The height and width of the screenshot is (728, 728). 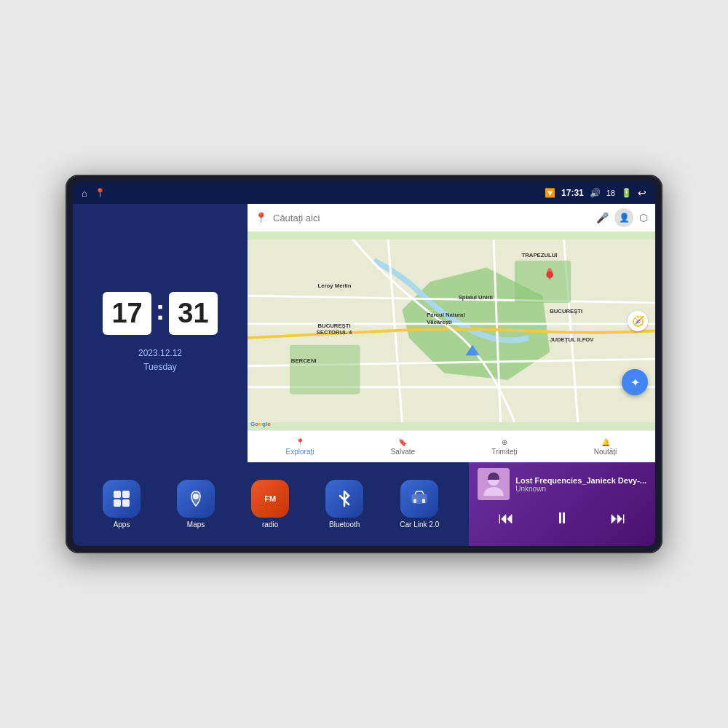 I want to click on svg-text: TRAPEZULUI, so click(x=540, y=255).